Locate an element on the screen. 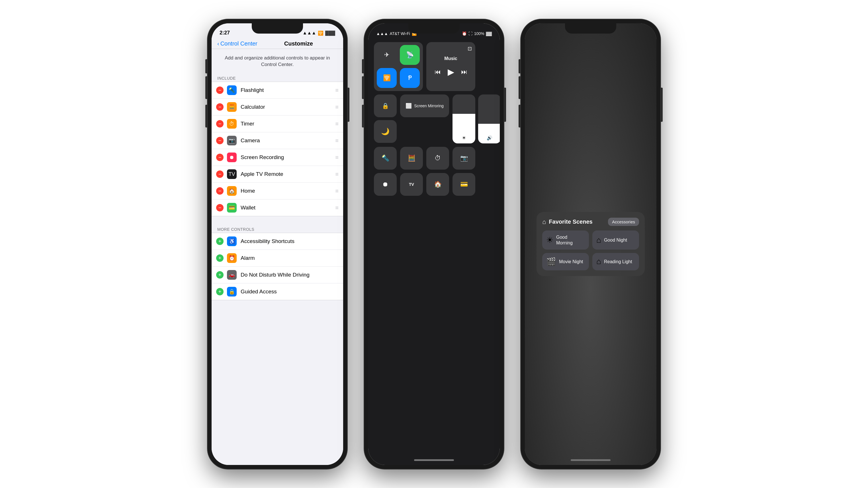 This screenshot has width=868, height=488. list-item: − ⏺ Screen Recording ≡ is located at coordinates (277, 158).